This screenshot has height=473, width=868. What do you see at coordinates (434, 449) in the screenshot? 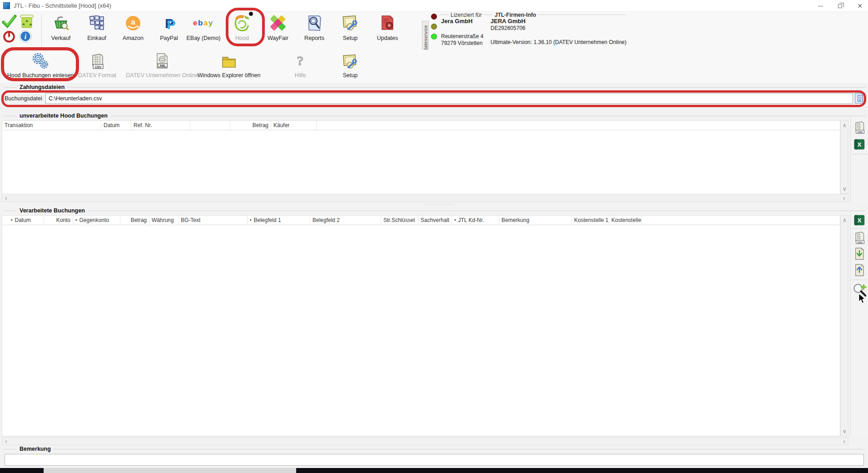
I see `bemerkung-group-line` at bounding box center [434, 449].